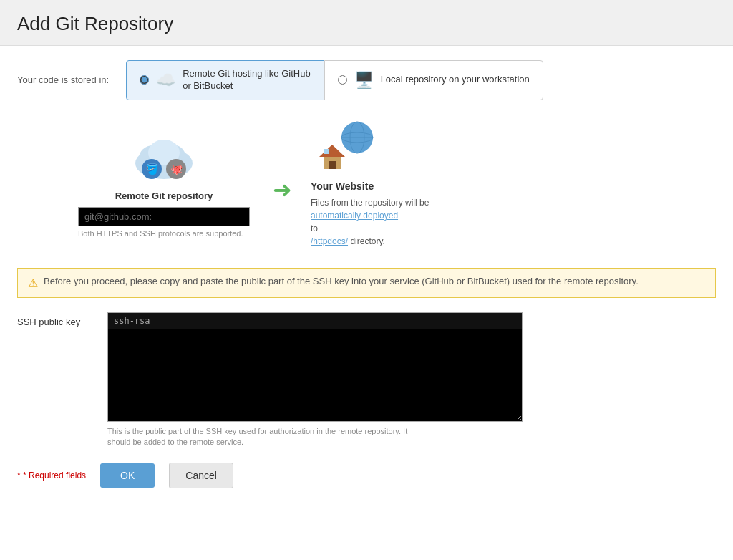 The height and width of the screenshot is (560, 733). I want to click on monitor-icon: 🖥️, so click(364, 80).